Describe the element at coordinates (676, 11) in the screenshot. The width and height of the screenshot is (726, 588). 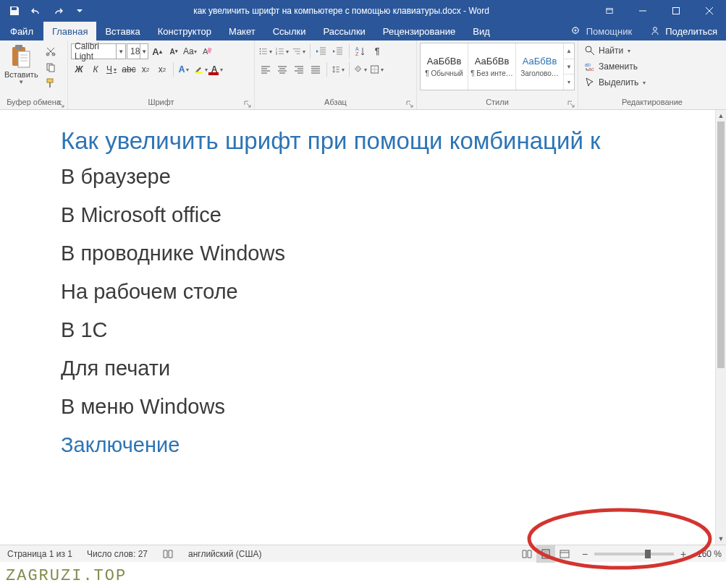
I see `maximize-button` at that location.